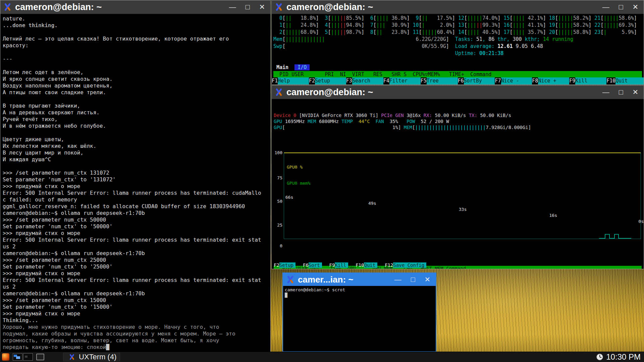  Describe the element at coordinates (136, 200) in the screenshot. I see `terminal-line: c failed: out of memory` at that location.